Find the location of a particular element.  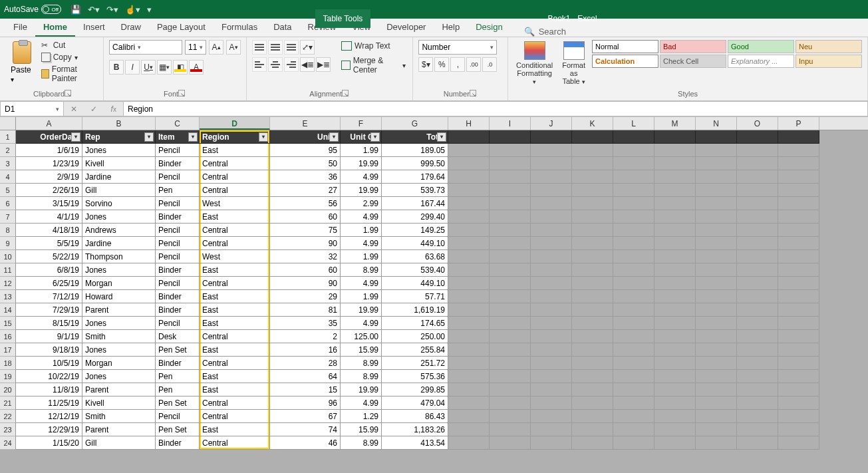

table-header-cell: Units▾ is located at coordinates (305, 137).